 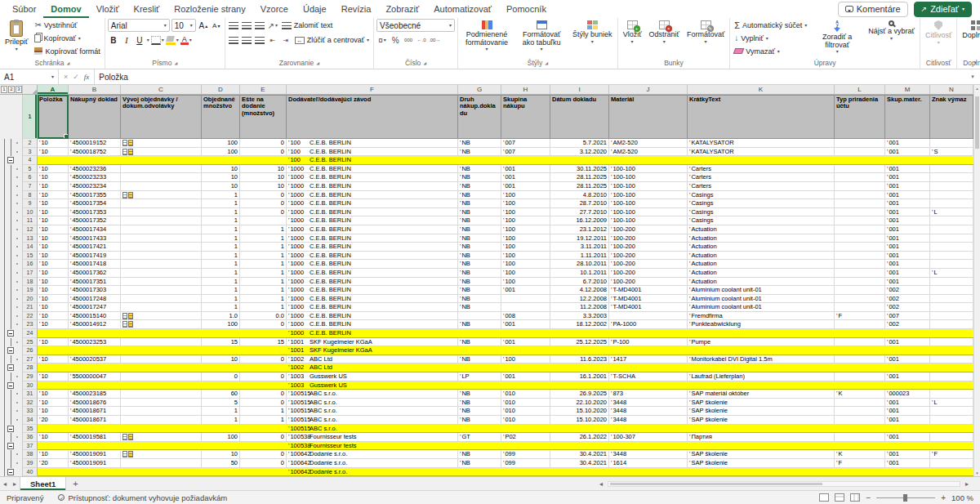 What do you see at coordinates (162, 90) in the screenshot?
I see `column-header-C: C` at bounding box center [162, 90].